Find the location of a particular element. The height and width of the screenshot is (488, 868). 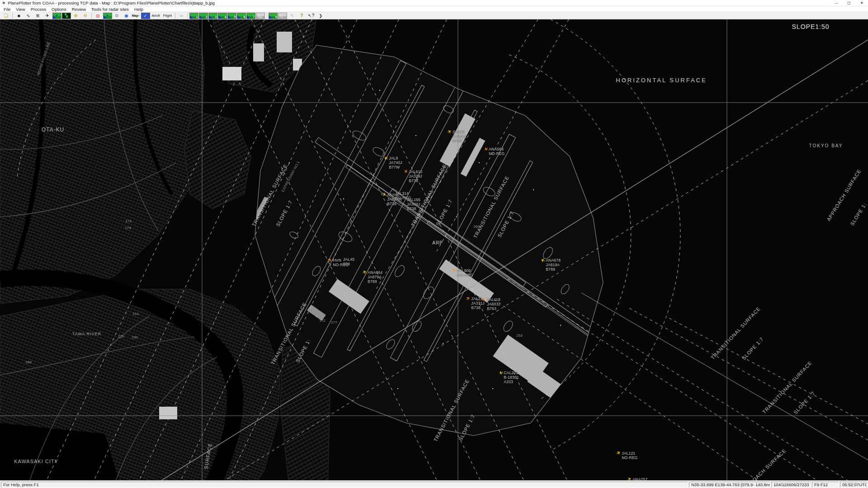

draw-icon: ✎ is located at coordinates (292, 16).